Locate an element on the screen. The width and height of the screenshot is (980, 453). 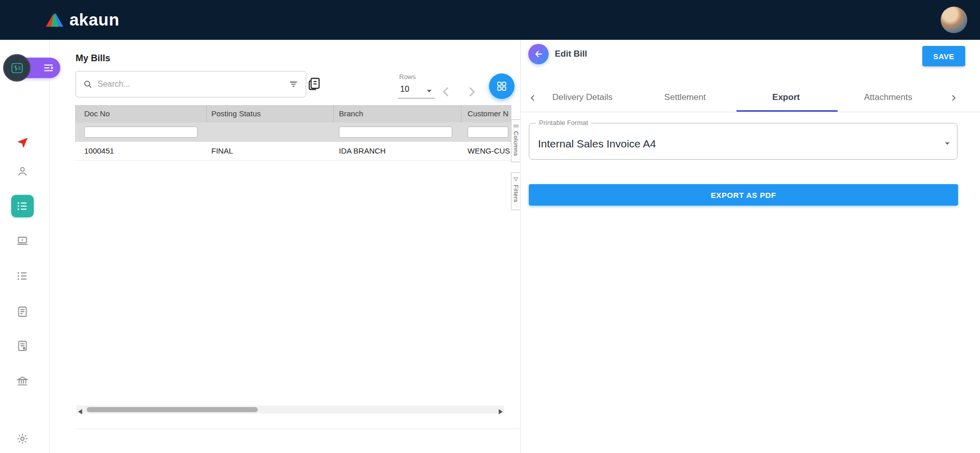
printable-format-label: Printable Format is located at coordinates (564, 122).